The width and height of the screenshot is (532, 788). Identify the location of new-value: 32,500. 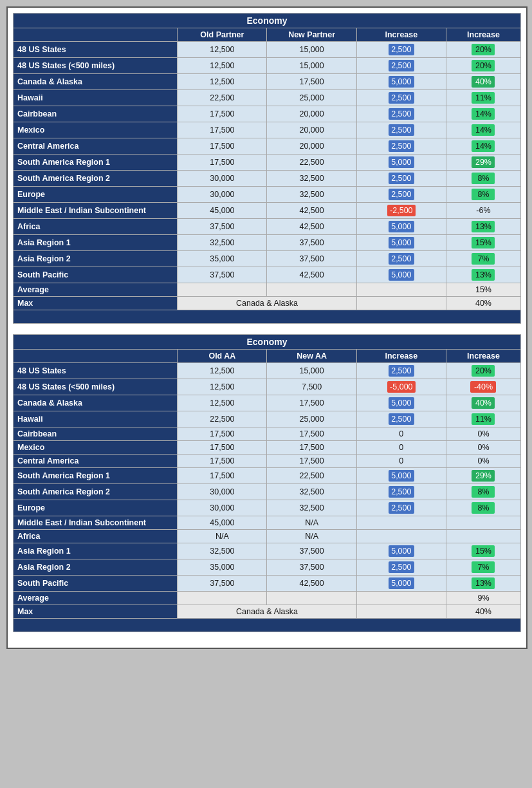
(311, 179).